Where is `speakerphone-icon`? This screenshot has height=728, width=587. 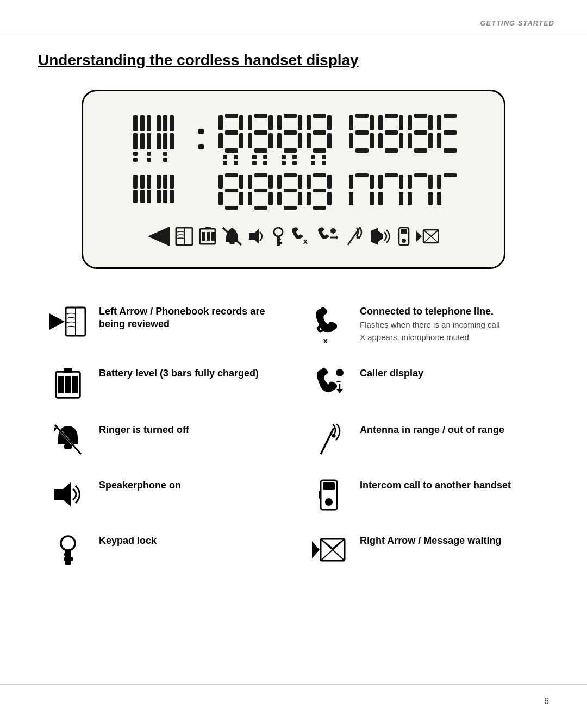
speakerphone-icon is located at coordinates (68, 494).